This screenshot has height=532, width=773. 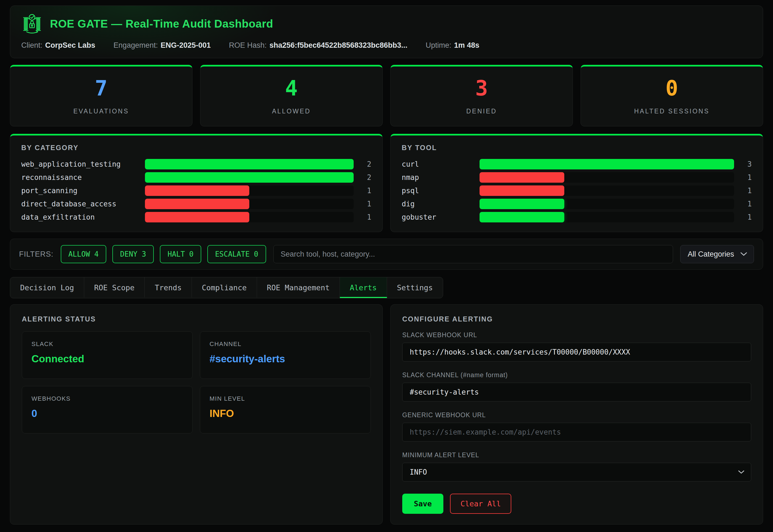 What do you see at coordinates (437, 204) in the screenshot?
I see `bar-label: dig` at bounding box center [437, 204].